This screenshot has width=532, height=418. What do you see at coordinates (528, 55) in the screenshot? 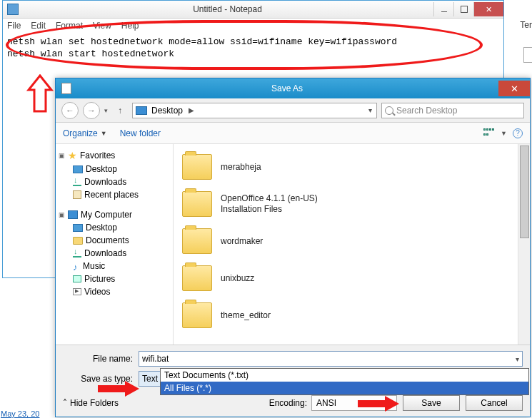
I see `background-field-fragment` at bounding box center [528, 55].